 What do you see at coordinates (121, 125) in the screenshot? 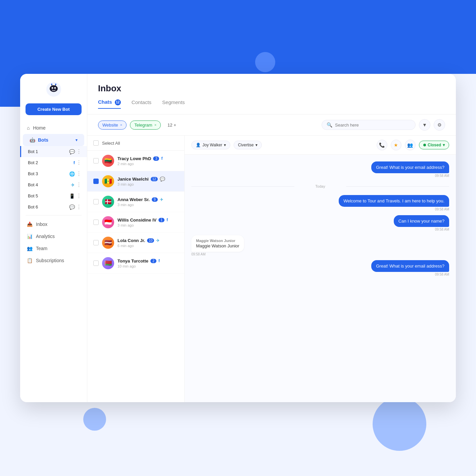
I see `filter-website-close-icon: ×` at bounding box center [121, 125].